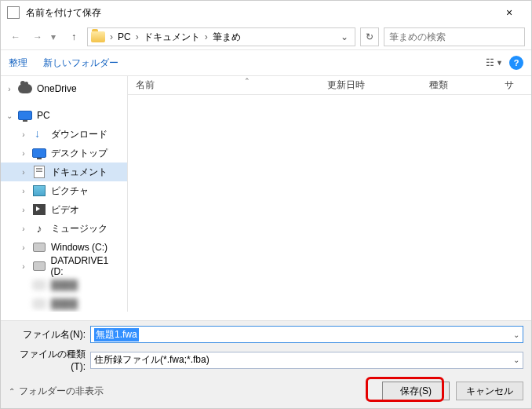 Image resolution: width=532 pixels, height=409 pixels. I want to click on tree-documents: › ドキュメント, so click(64, 172).